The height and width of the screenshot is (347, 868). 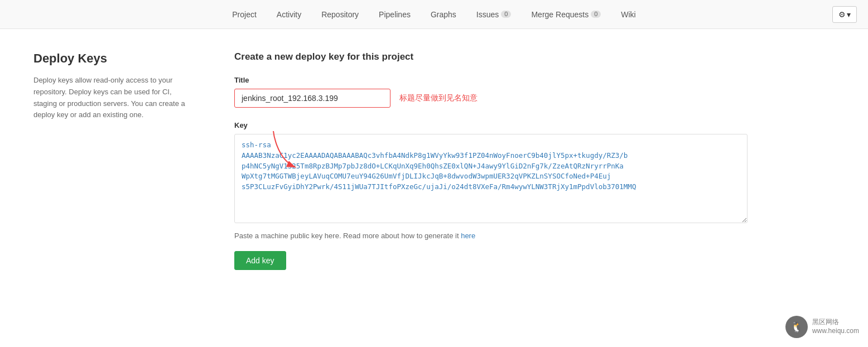 I want to click on chevron-down-icon: ▾, so click(x=849, y=15).